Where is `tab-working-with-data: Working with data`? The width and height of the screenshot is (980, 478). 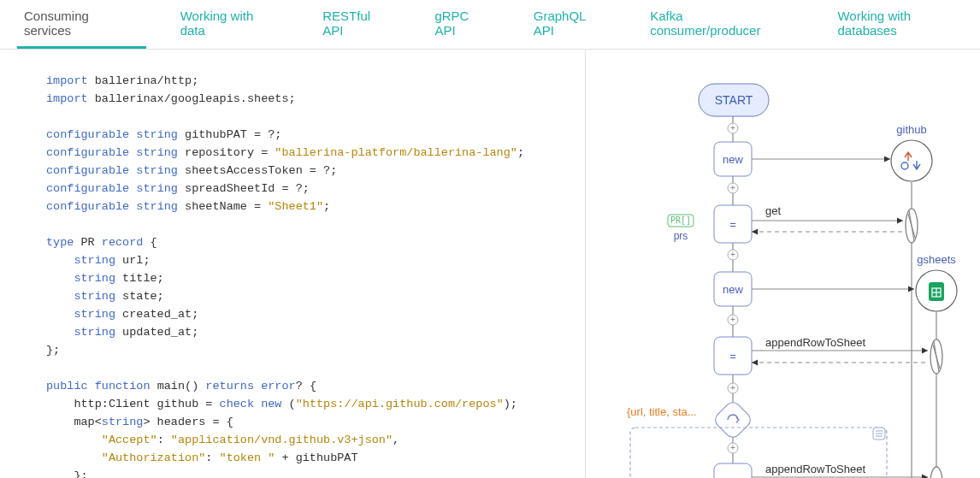 tab-working-with-data: Working with data is located at coordinates (231, 24).